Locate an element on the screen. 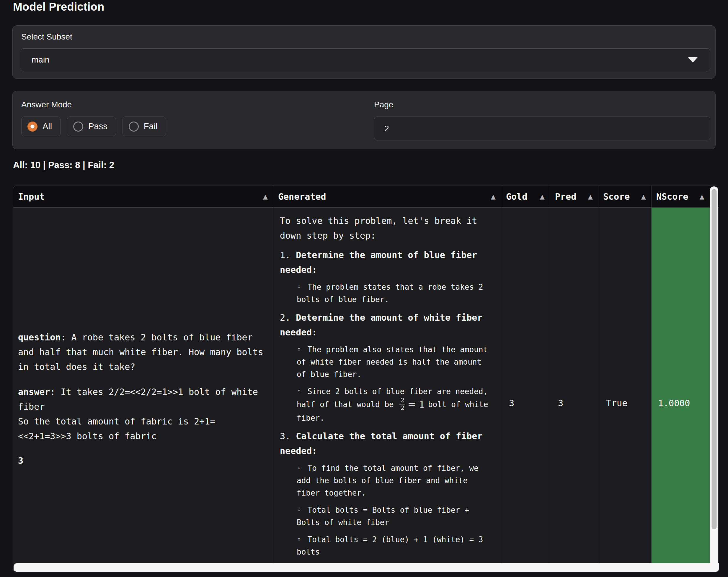  subset-select-value: main is located at coordinates (41, 60).